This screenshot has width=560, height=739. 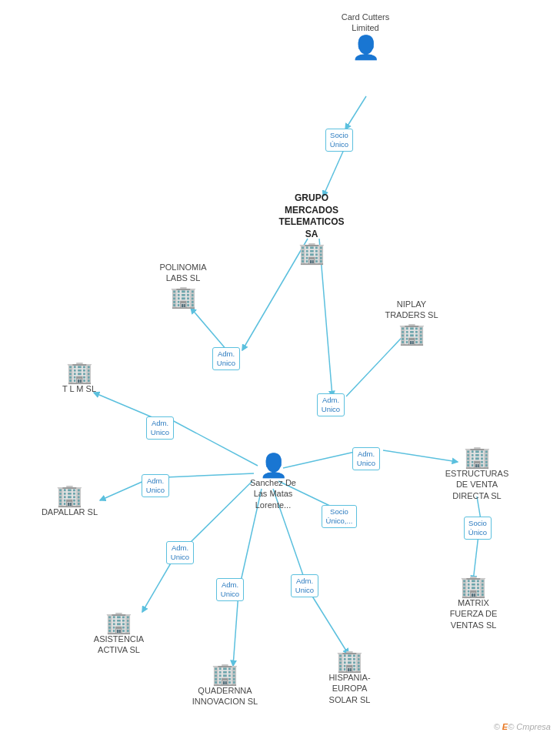 I want to click on matrix-label: MATRIXFUERZA DEVENTAS SL, so click(x=474, y=614).